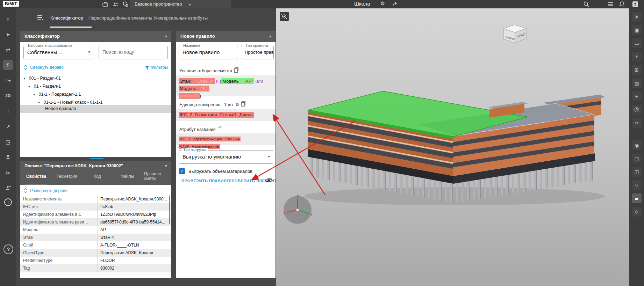 The height and width of the screenshot is (286, 644). Describe the element at coordinates (257, 52) in the screenshot. I see `rule-type-select: Тип правила Простое прави… ▾` at that location.